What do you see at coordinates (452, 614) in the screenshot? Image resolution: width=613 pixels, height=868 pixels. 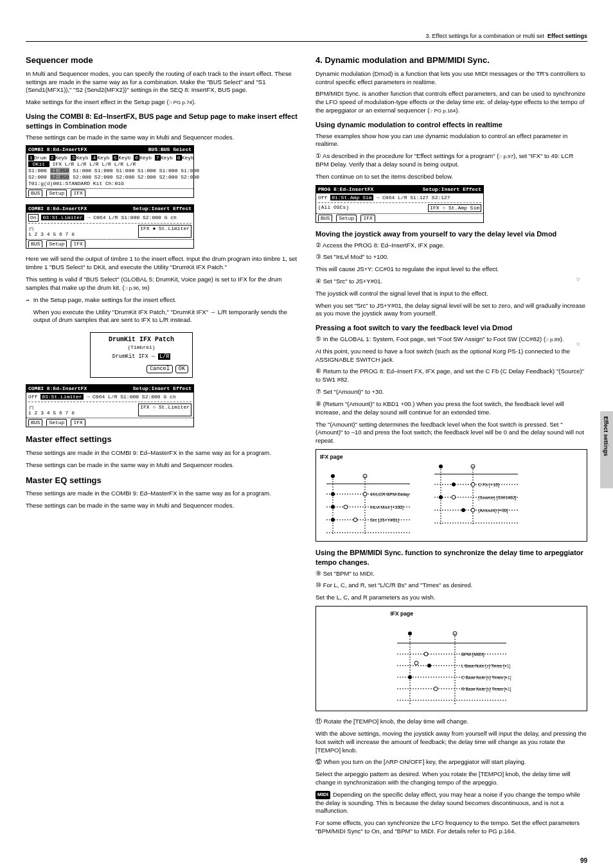 I see `diagram-caption: IFX page` at bounding box center [452, 614].